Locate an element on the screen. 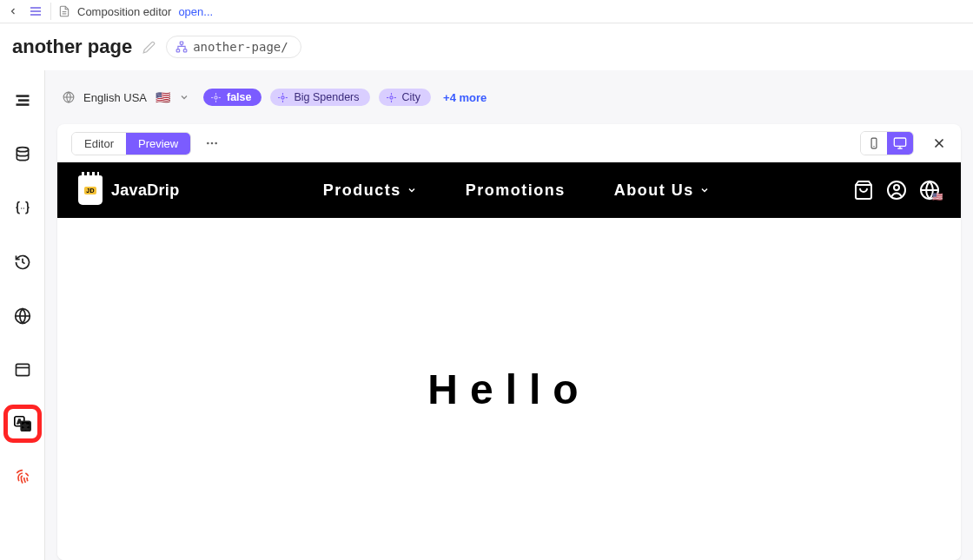  menu-item-label: About Us is located at coordinates (654, 191).